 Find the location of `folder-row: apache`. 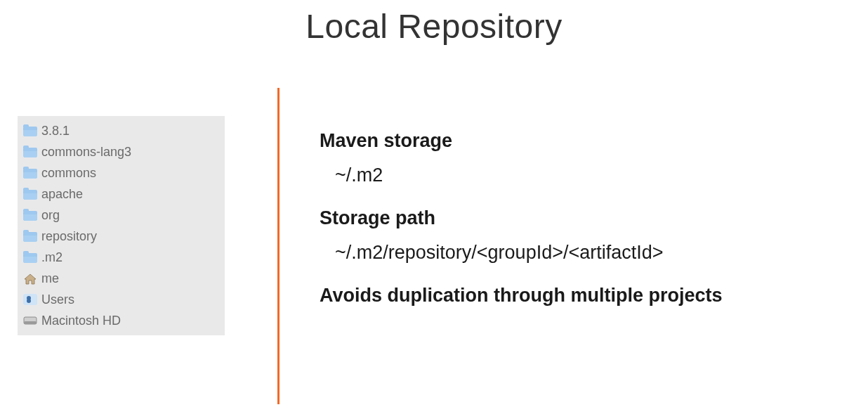

folder-row: apache is located at coordinates (121, 194).